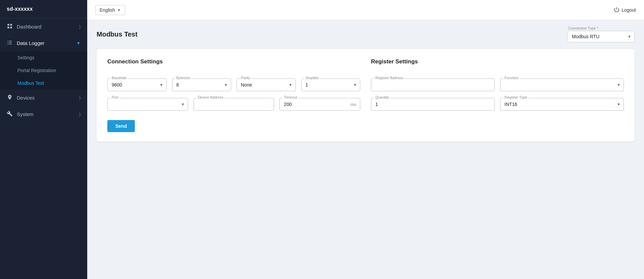 This screenshot has width=644, height=279. What do you see at coordinates (625, 10) in the screenshot?
I see `logout-button: Logout` at bounding box center [625, 10].